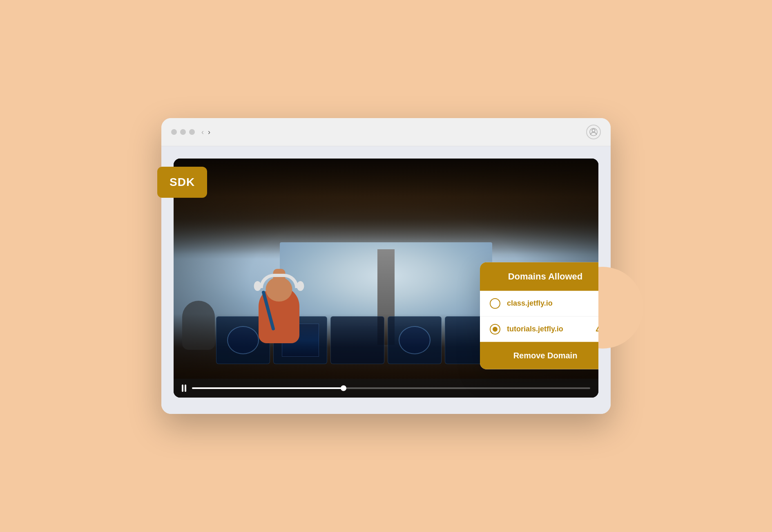 Image resolution: width=772 pixels, height=532 pixels. Describe the element at coordinates (209, 132) in the screenshot. I see `forward-button: ›` at that location.